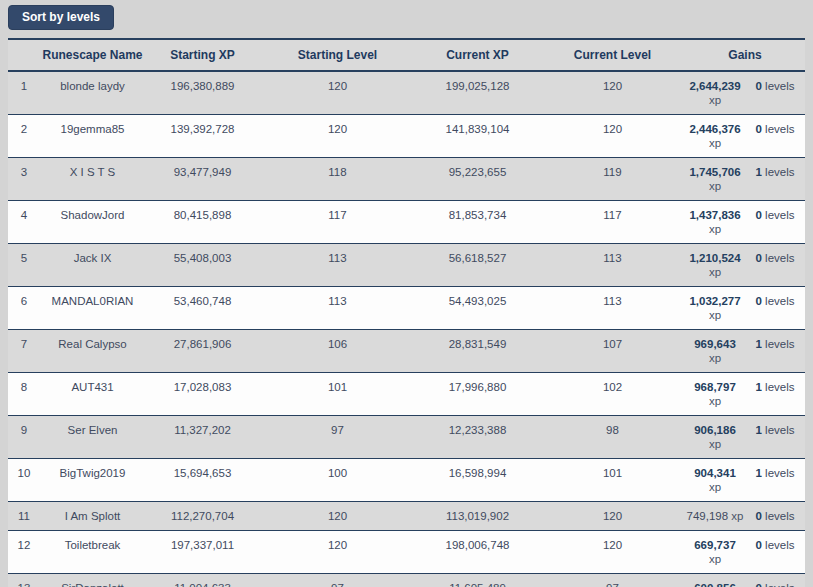  Describe the element at coordinates (715, 352) in the screenshot. I see `gain-xp-cell: 969,643xp` at that location.